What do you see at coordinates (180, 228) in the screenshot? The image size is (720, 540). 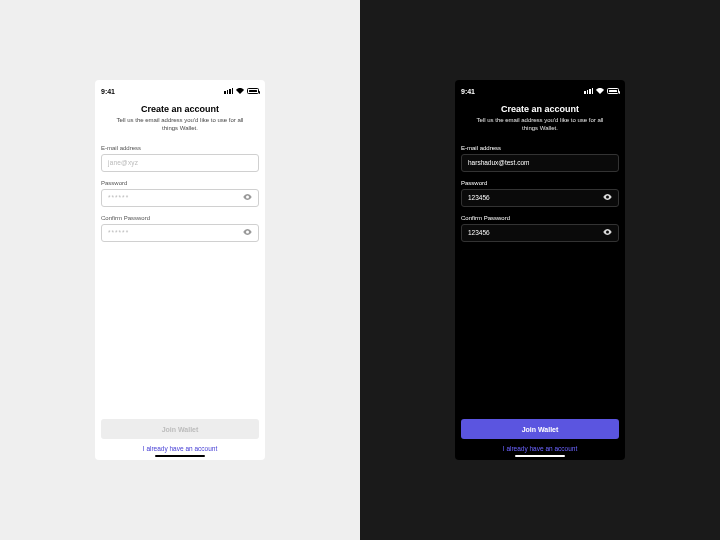 I see `confirm-password-field-group: Confirm Password ******` at bounding box center [180, 228].